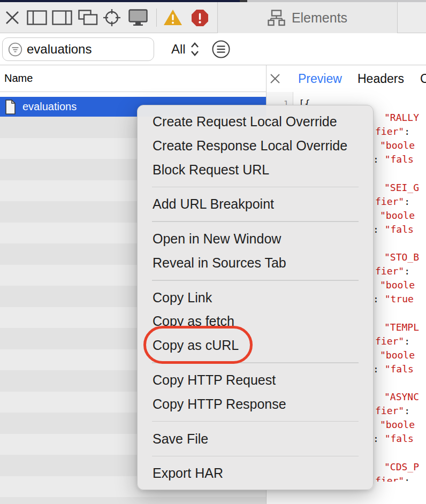 The width and height of the screenshot is (426, 504). Describe the element at coordinates (138, 18) in the screenshot. I see `monitor-icon` at that location.